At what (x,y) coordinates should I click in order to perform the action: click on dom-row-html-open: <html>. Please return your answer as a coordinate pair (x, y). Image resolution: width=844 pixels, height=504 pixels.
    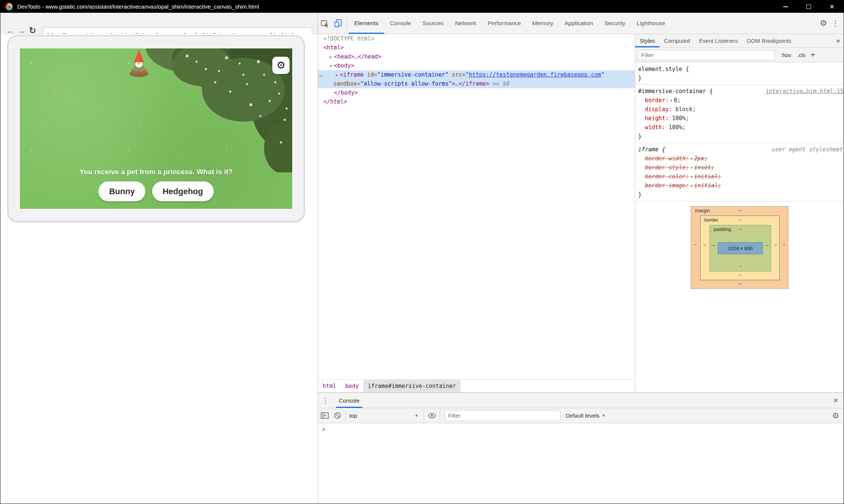
    Looking at the image, I should click on (476, 48).